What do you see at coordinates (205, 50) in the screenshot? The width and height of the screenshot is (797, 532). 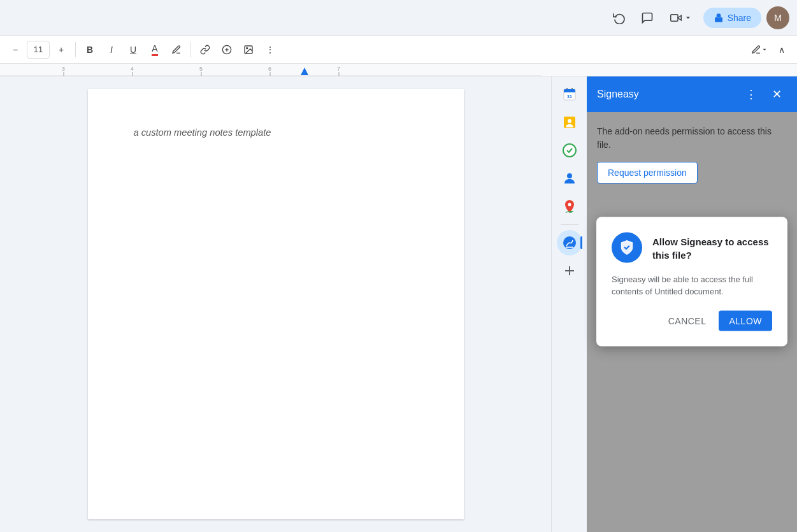 I see `link-button` at bounding box center [205, 50].